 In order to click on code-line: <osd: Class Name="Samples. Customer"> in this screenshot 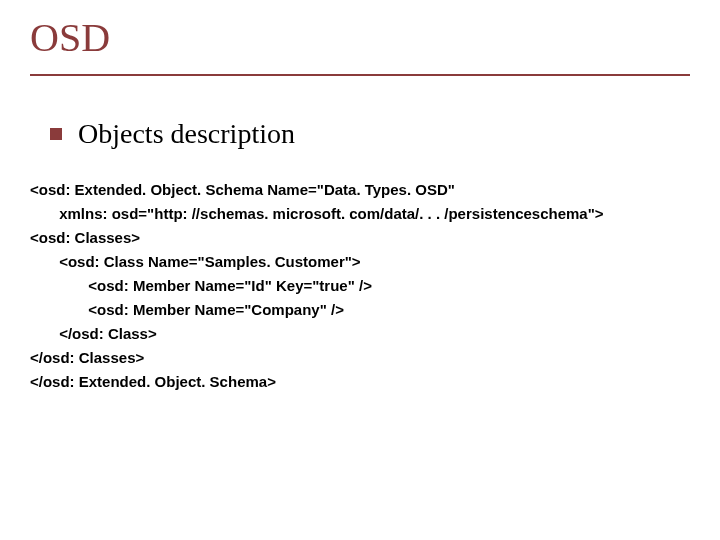, I will do `click(196, 262)`.